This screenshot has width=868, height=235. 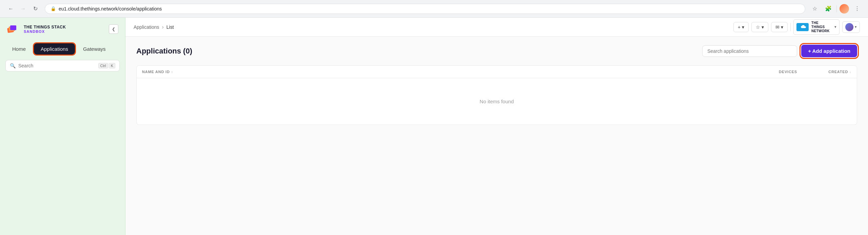 What do you see at coordinates (449, 72) in the screenshot?
I see `column-name-id: NAME AND ID ↕` at bounding box center [449, 72].